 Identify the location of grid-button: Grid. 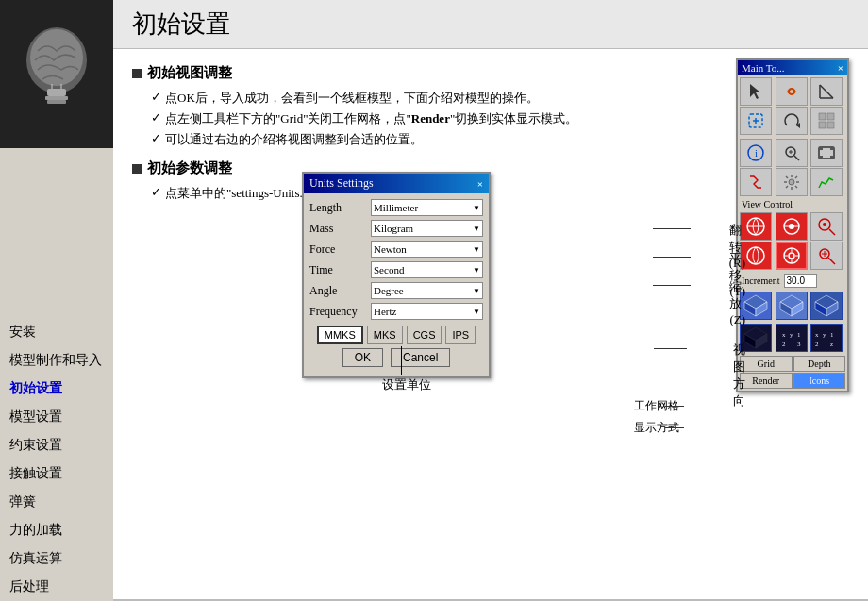
(766, 364).